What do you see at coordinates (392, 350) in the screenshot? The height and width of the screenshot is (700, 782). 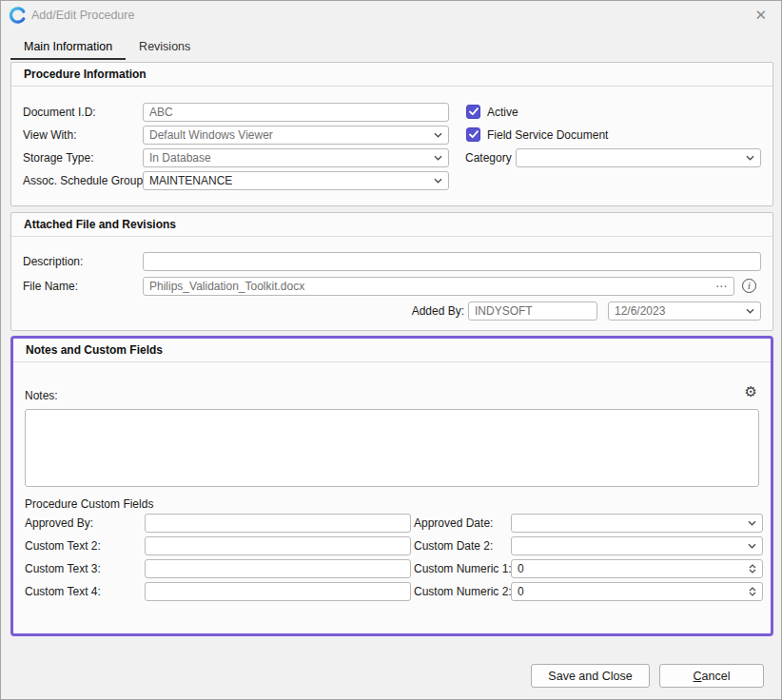 I see `section-title: Notes and Custom Fields` at bounding box center [392, 350].